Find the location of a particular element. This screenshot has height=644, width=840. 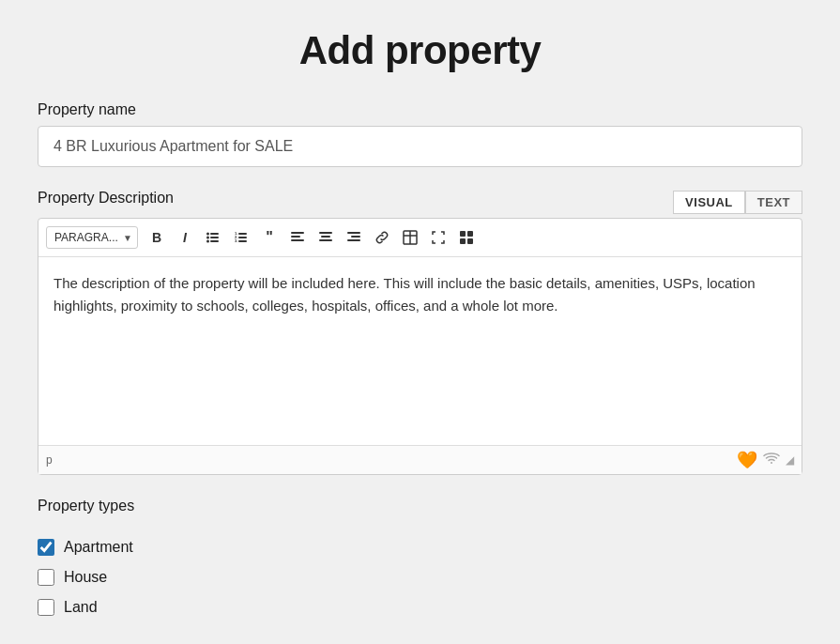

visual-tab: VISUAL is located at coordinates (710, 203).